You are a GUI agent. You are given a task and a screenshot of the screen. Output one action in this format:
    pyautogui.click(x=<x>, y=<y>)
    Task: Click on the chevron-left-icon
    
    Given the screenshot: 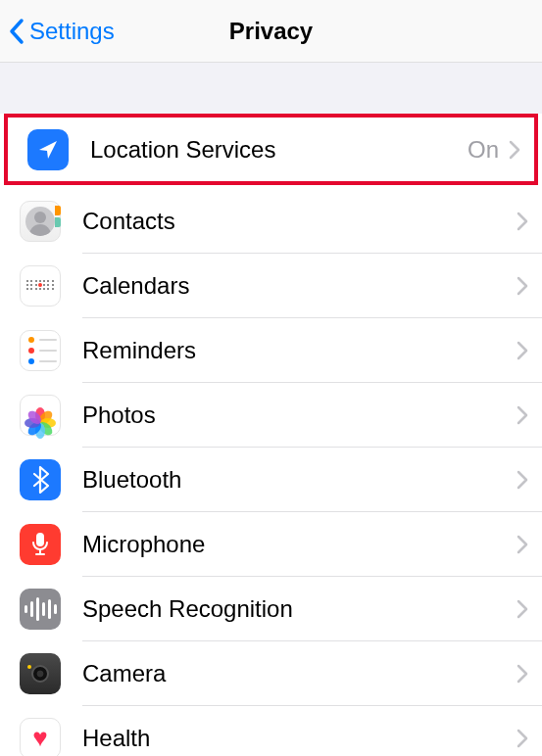 What is the action you would take?
    pyautogui.click(x=17, y=31)
    